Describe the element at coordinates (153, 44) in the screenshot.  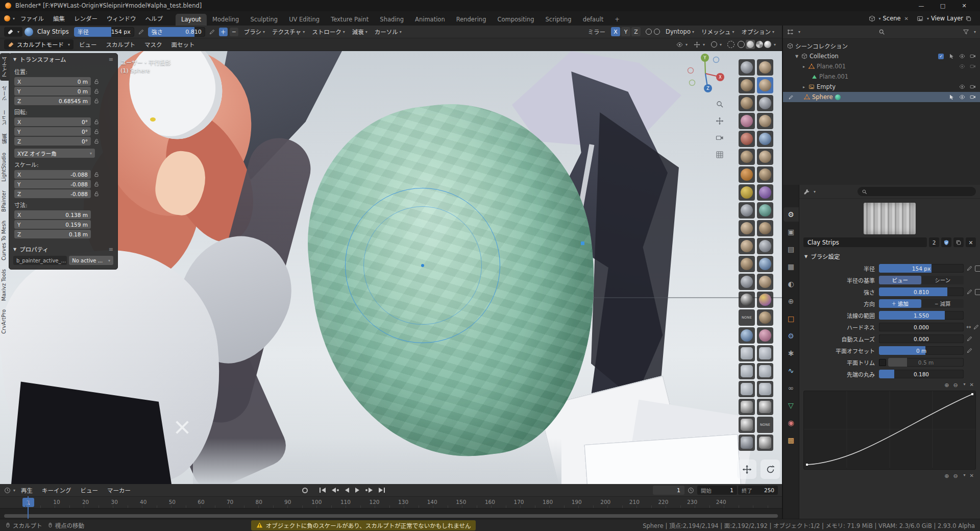
I see `viewport-menu: マスク` at that location.